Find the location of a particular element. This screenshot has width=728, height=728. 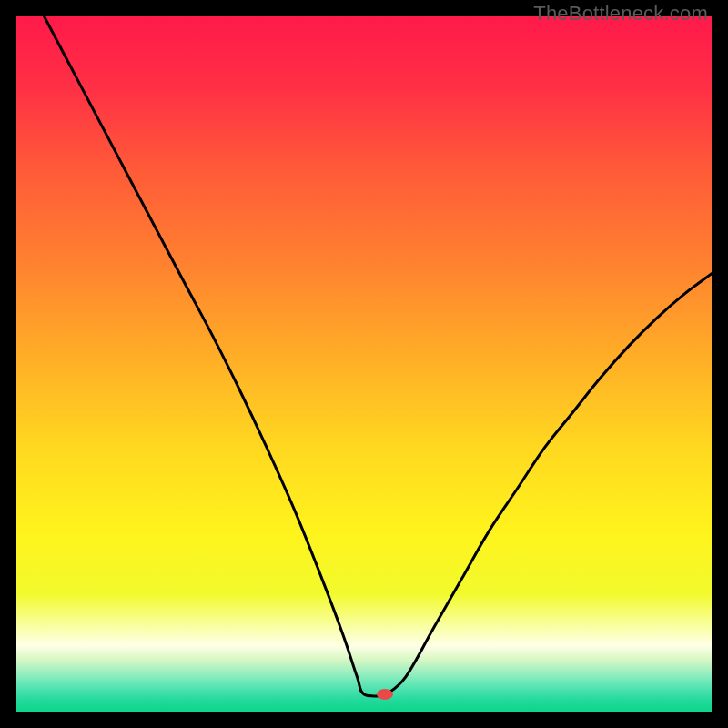

optimal-marker is located at coordinates (385, 694).